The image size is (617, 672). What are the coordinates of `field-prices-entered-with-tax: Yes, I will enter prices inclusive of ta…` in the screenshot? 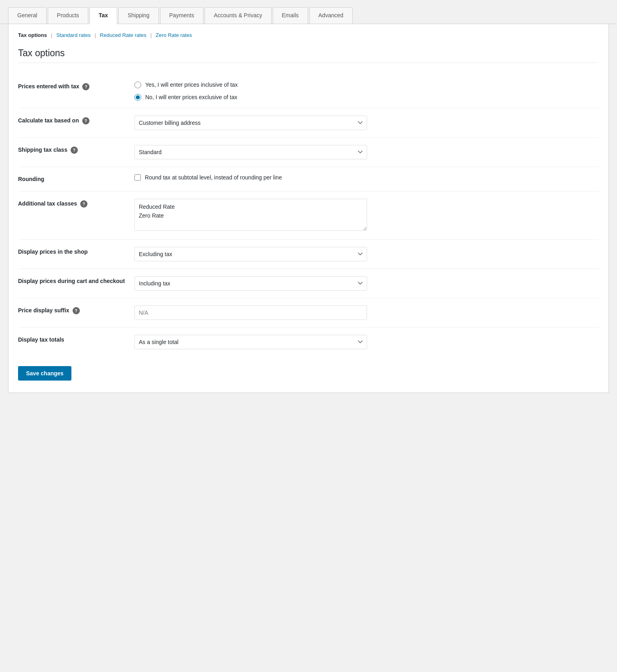 It's located at (365, 92).